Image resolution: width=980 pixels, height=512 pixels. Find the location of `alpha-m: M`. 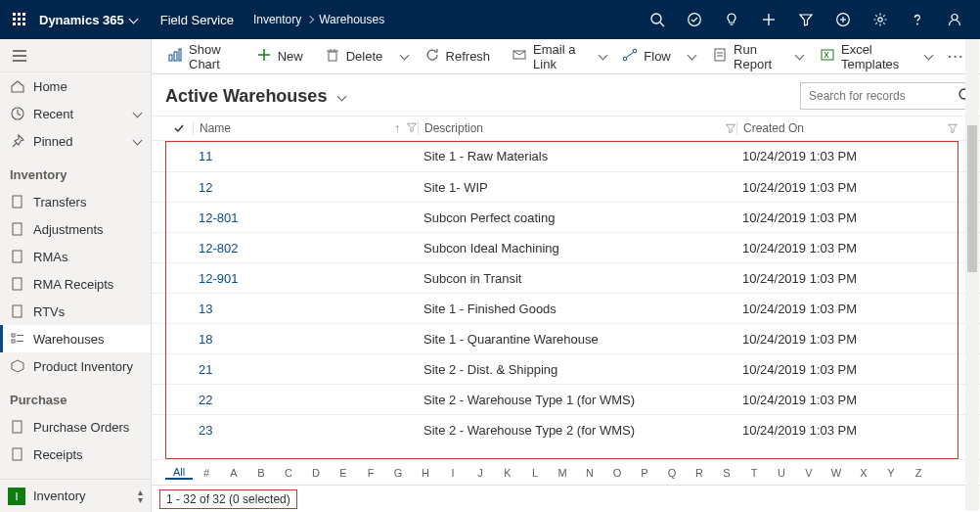

alpha-m: M is located at coordinates (562, 473).